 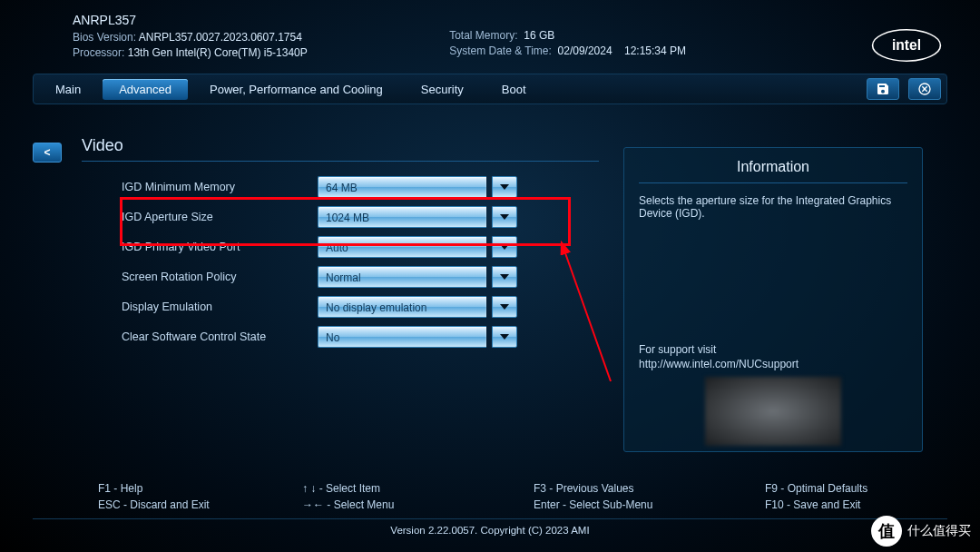 What do you see at coordinates (490, 89) in the screenshot?
I see `tab-bar: Main Advanced Power, Performance and Coo…` at bounding box center [490, 89].